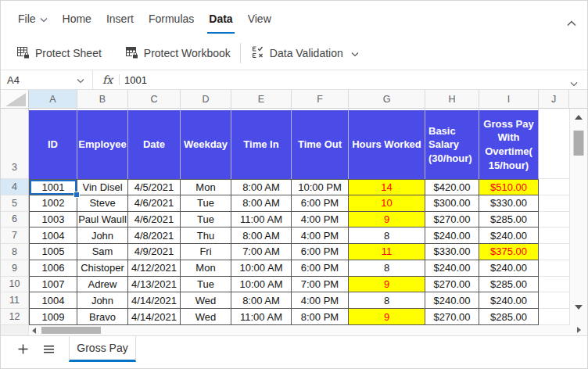 The height and width of the screenshot is (369, 588). Describe the element at coordinates (23, 349) in the screenshot. I see `add-sheet-button` at that location.